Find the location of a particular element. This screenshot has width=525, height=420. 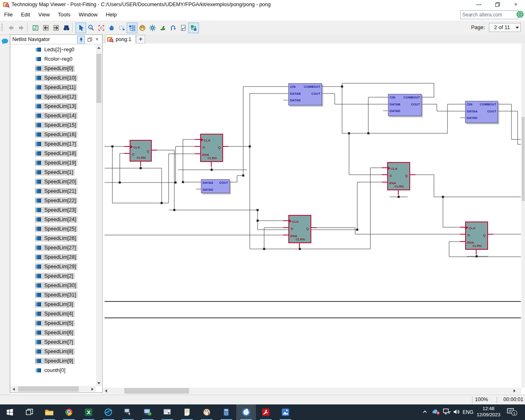

netlist-item: SpeedLim[14] is located at coordinates (53, 116).